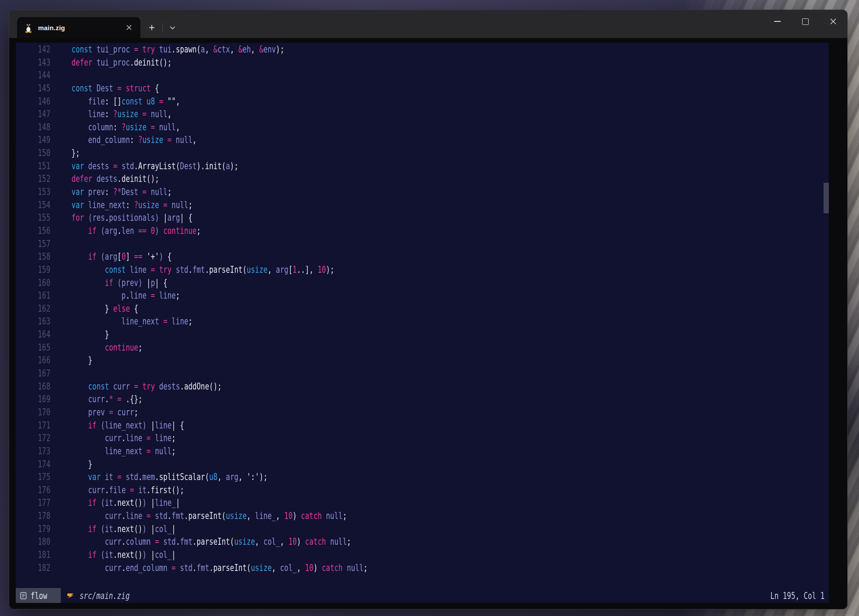 The height and width of the screenshot is (616, 859). I want to click on code-line: 161 p.line = line;, so click(423, 296).